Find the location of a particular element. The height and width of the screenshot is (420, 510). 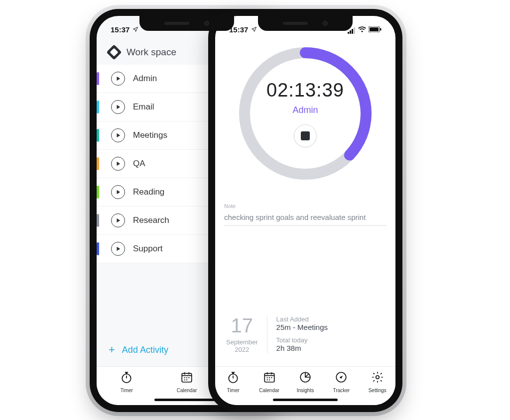

battery-icon is located at coordinates (375, 30).